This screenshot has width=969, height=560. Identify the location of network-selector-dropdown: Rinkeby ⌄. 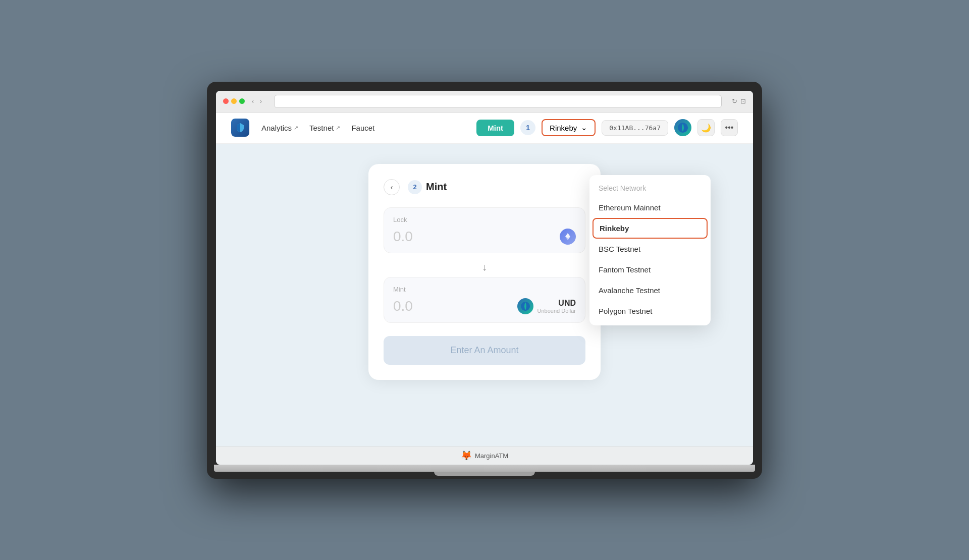
(568, 128).